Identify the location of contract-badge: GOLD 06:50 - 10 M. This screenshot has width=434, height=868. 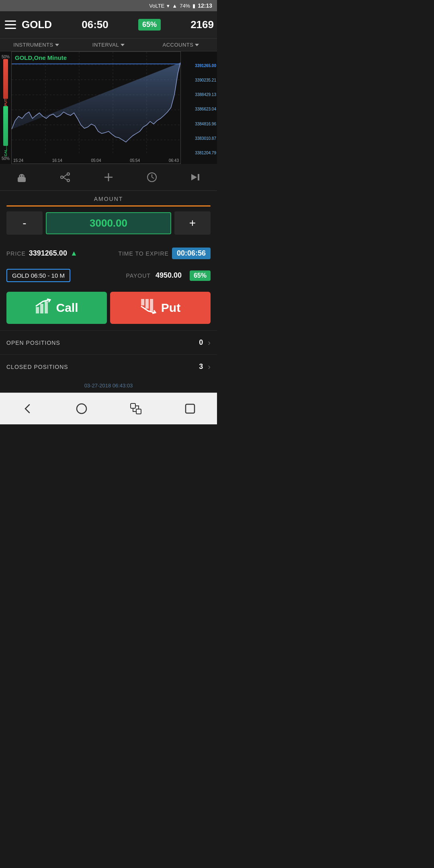
(39, 276).